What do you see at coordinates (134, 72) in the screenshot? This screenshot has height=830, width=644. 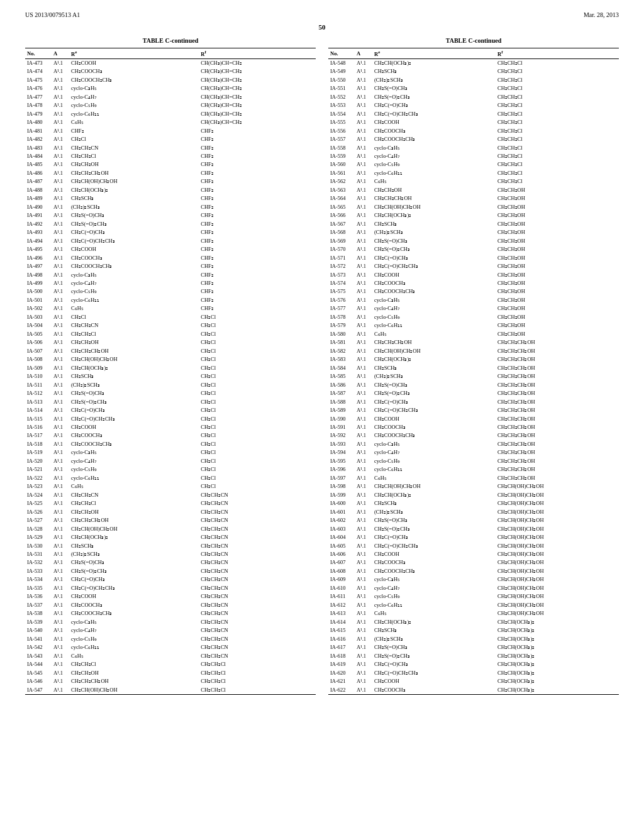 I see `cell-re: CH₂COOCH₃` at bounding box center [134, 72].